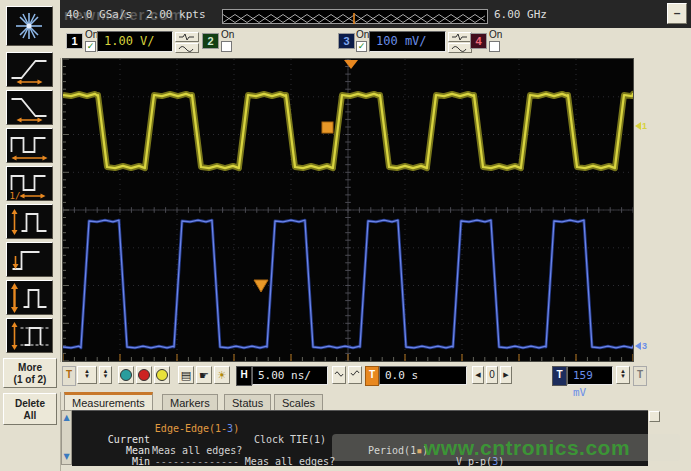 The width and height of the screenshot is (691, 471). What do you see at coordinates (560, 376) in the screenshot?
I see `trigger-button: T` at bounding box center [560, 376].